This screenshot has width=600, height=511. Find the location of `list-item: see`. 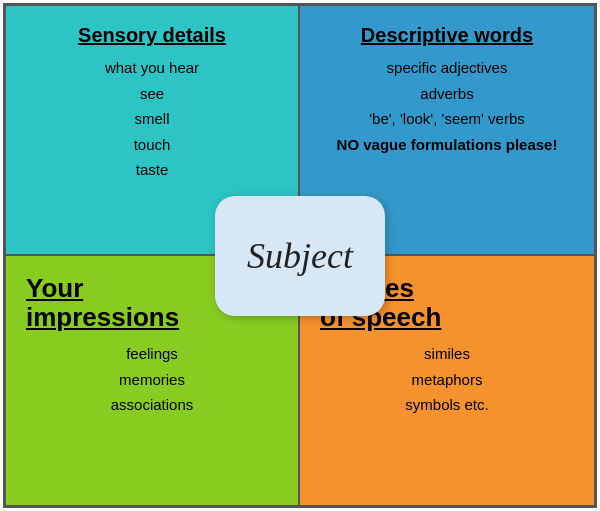

list-item: see is located at coordinates (152, 94).